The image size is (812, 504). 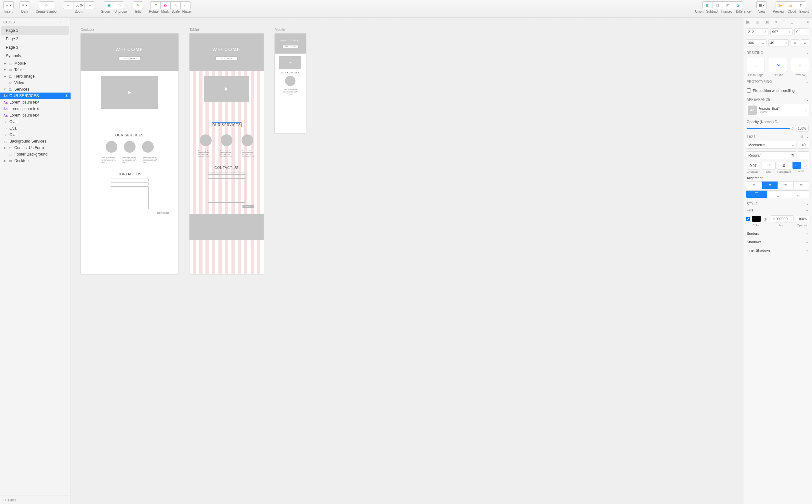 What do you see at coordinates (786, 185) in the screenshot?
I see `align-right-button: ≡` at bounding box center [786, 185].